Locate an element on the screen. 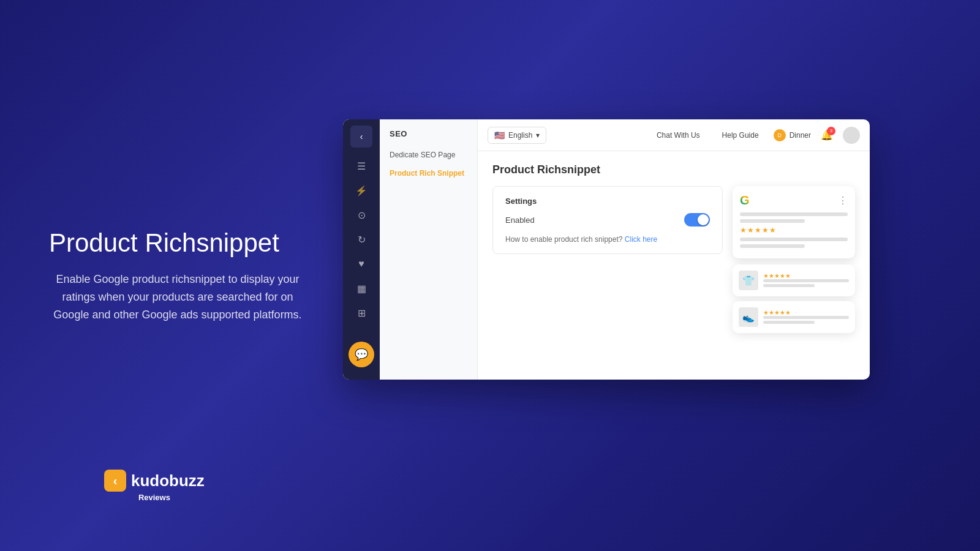 The height and width of the screenshot is (551, 980). language-selector: 🇺🇸 English ▾ is located at coordinates (517, 135).